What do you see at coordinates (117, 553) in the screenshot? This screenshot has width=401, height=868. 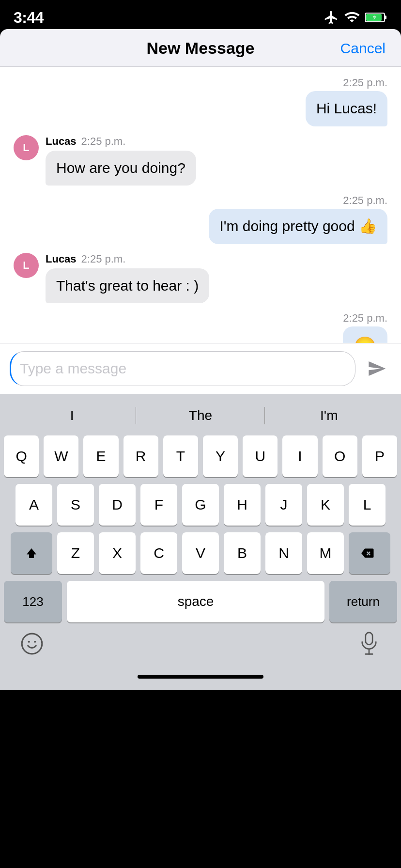 I see `key-x: X` at bounding box center [117, 553].